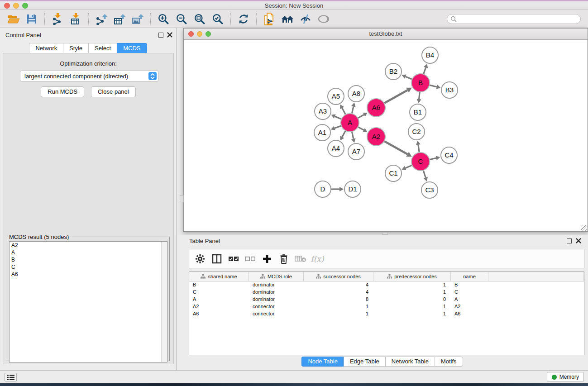 Image resolution: width=588 pixels, height=386 pixels. What do you see at coordinates (376, 137) in the screenshot?
I see `node-A2: A2` at bounding box center [376, 137].